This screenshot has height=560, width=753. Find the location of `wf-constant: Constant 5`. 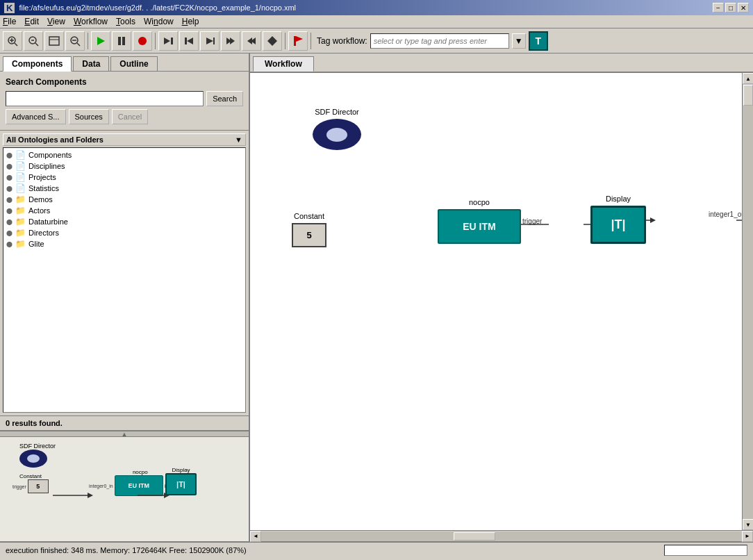

wf-constant: Constant 5 is located at coordinates (309, 229).